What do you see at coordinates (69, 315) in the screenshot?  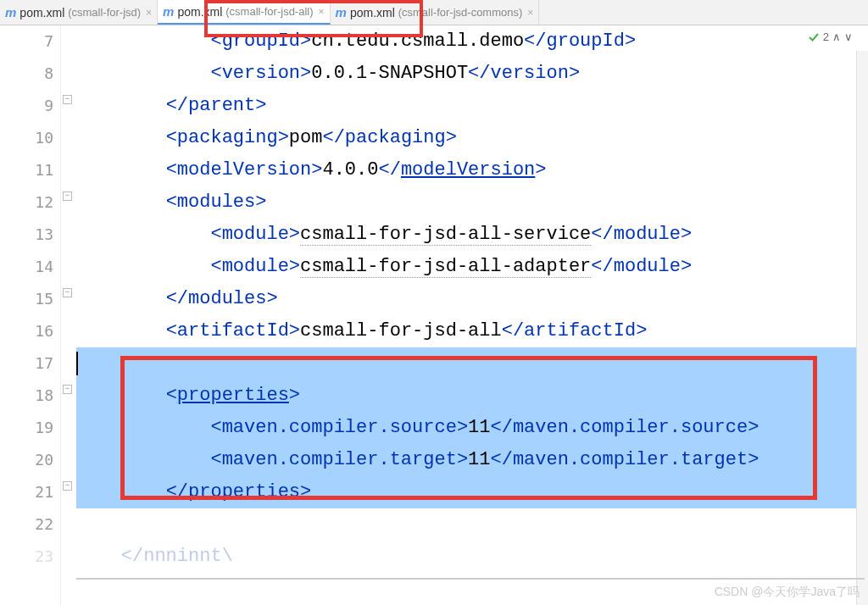 I see `fold-gutter: − − − − −` at bounding box center [69, 315].